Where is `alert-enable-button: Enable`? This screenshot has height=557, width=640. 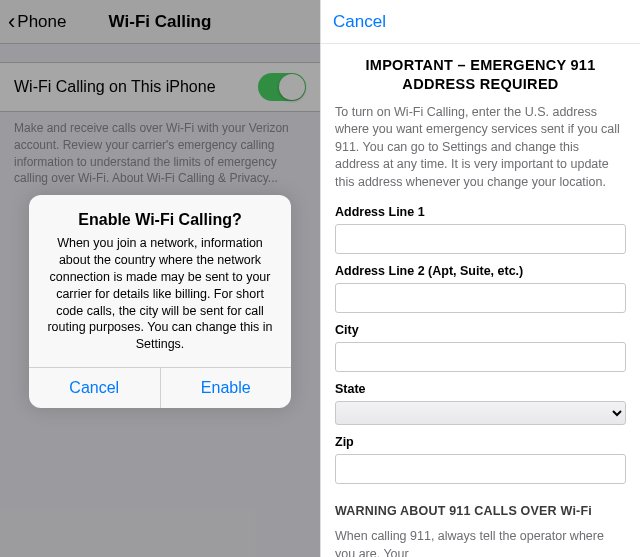 alert-enable-button: Enable is located at coordinates (226, 388).